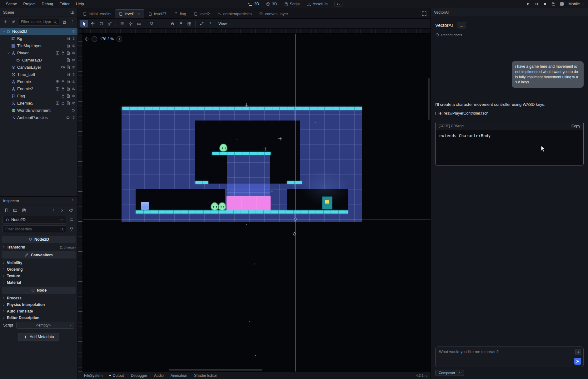 Image resolution: width=588 pixels, height=379 pixels. I want to click on tree-node-enemie: Enemie, so click(39, 82).